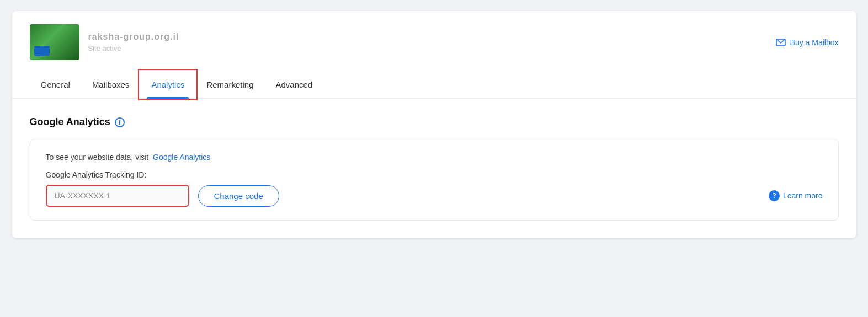 The image size is (868, 317). Describe the element at coordinates (70, 122) in the screenshot. I see `google-analytics-title: Google Analytics` at that location.